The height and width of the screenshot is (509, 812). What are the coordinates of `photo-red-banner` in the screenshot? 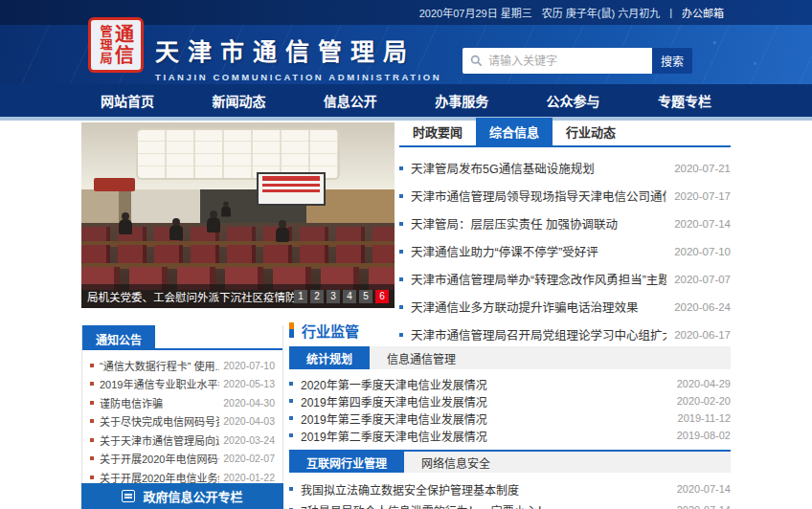 It's located at (115, 185).